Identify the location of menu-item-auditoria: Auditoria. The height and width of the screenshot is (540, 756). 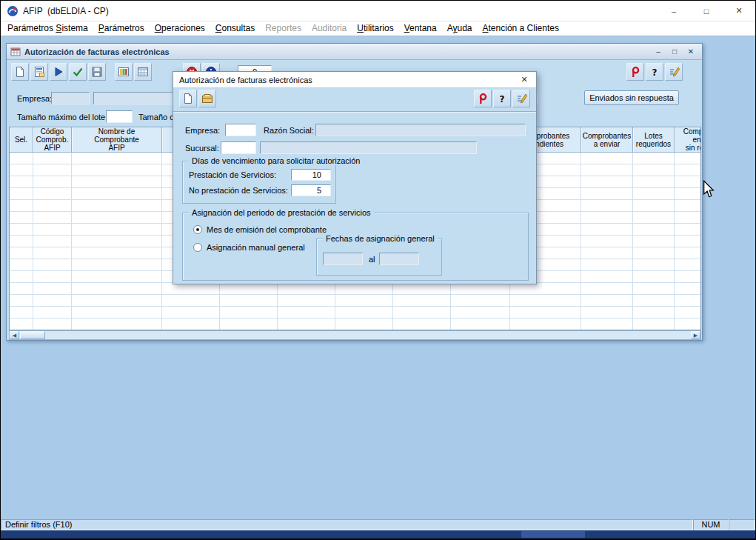
(329, 28).